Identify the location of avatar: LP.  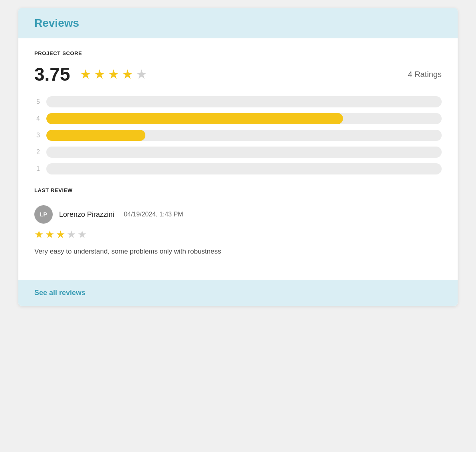
(44, 214).